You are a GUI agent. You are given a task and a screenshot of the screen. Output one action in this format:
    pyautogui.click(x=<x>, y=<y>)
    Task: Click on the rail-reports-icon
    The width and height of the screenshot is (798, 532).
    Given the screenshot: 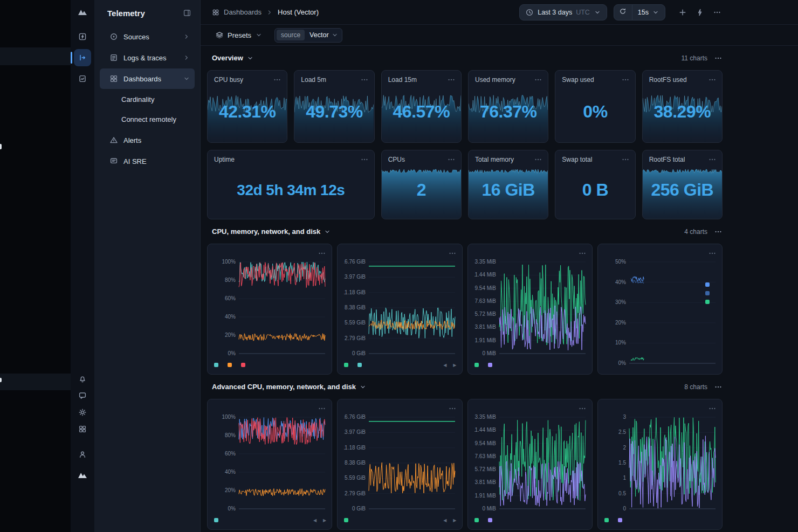 What is the action you would take?
    pyautogui.click(x=82, y=79)
    